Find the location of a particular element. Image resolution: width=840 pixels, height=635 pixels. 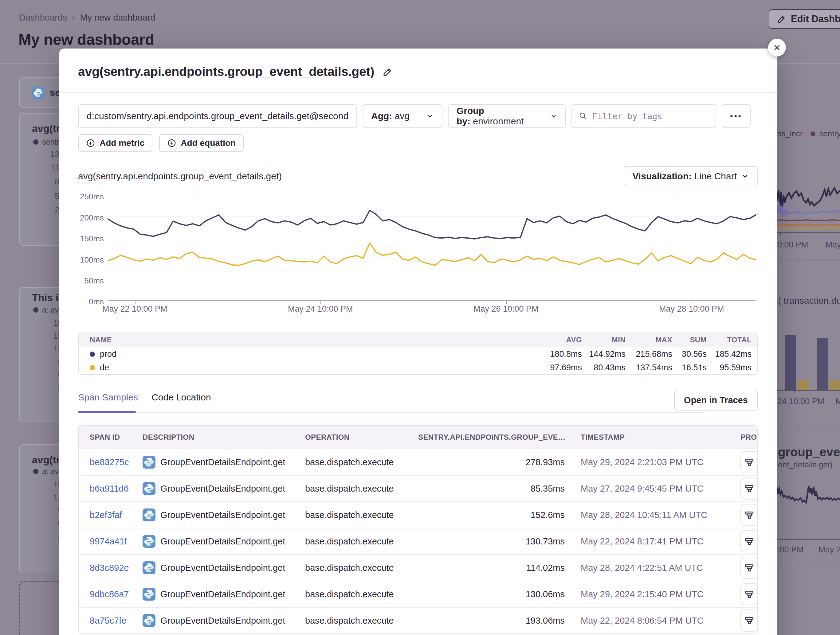

span-duration: 130.73ms is located at coordinates (499, 541).